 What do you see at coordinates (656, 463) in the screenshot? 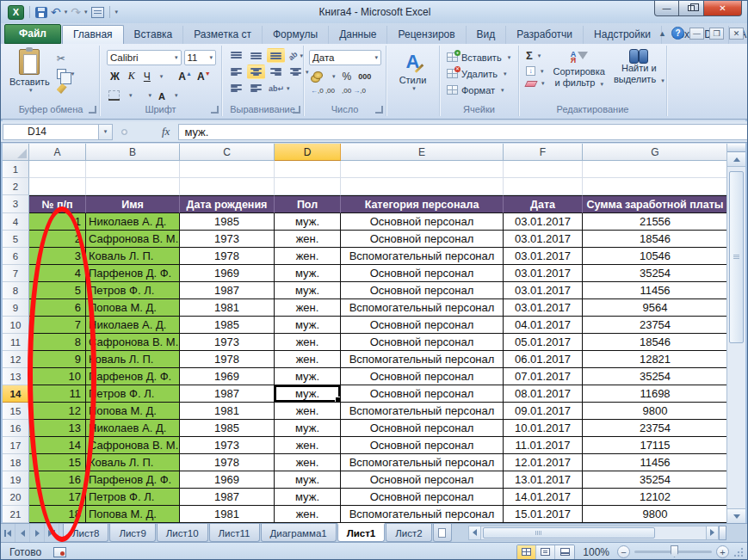
I see `cell-G18: 11456` at bounding box center [656, 463].